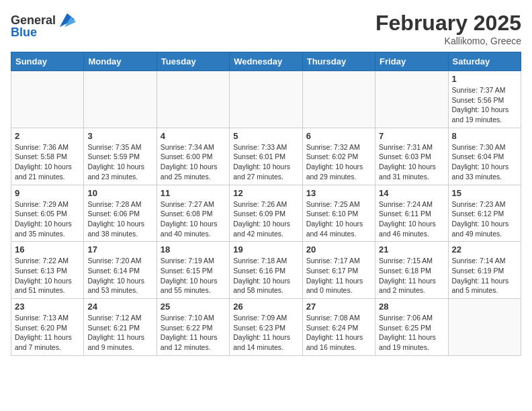  What do you see at coordinates (339, 328) in the screenshot?
I see `calendar-day-cell: 27Sunrise: 7:08 AM Sunset: 6:24 PM Dayli…` at bounding box center [339, 328].